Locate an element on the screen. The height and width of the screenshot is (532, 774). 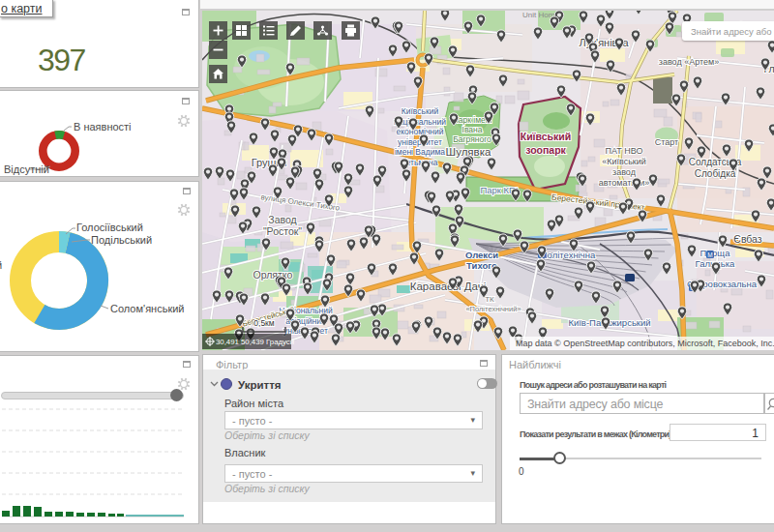
svg-text: 30,491 50,439 Градуси is located at coordinates (255, 342).